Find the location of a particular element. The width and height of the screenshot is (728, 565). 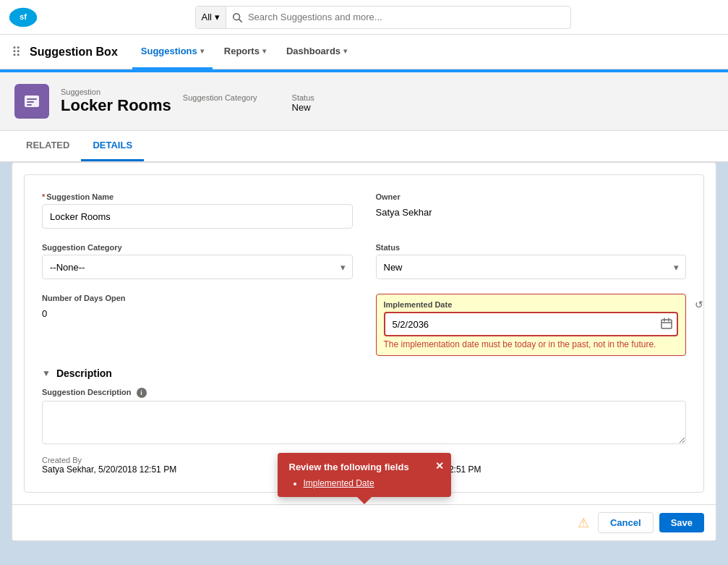

nav-suggestions-label: Suggestions is located at coordinates (169, 51).